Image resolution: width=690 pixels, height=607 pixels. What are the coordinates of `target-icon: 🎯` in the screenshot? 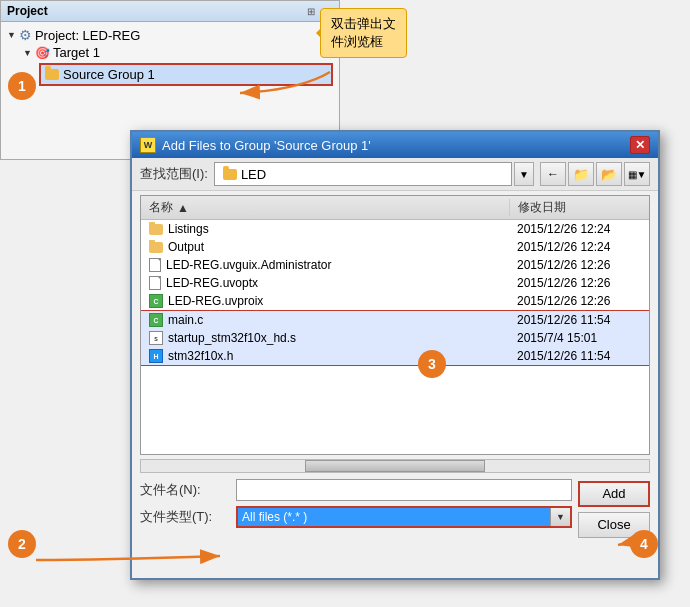 It's located at (42, 53).